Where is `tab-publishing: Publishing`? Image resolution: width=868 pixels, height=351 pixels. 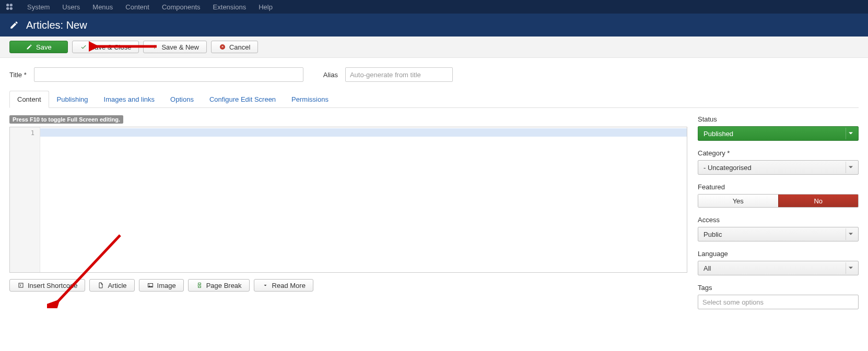
tab-publishing: Publishing is located at coordinates (73, 99).